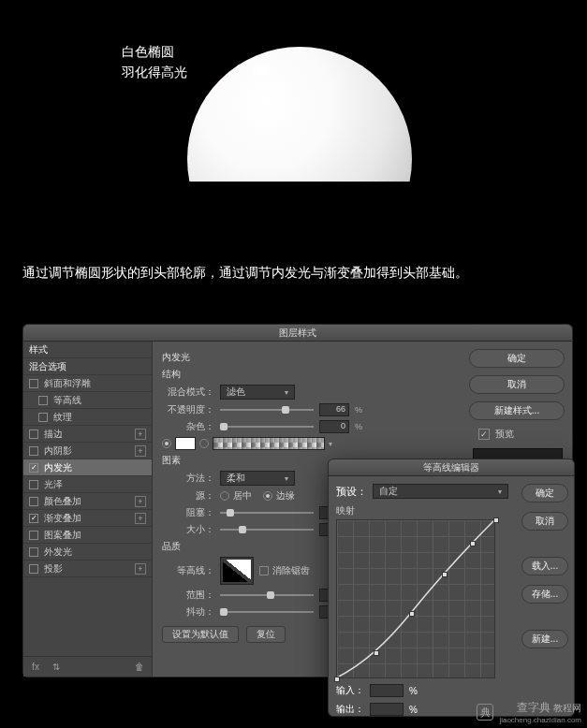  Describe the element at coordinates (529, 712) in the screenshot. I see `watermark: 典 查字典 教程网 jiaocheng.chazidian.com` at that location.